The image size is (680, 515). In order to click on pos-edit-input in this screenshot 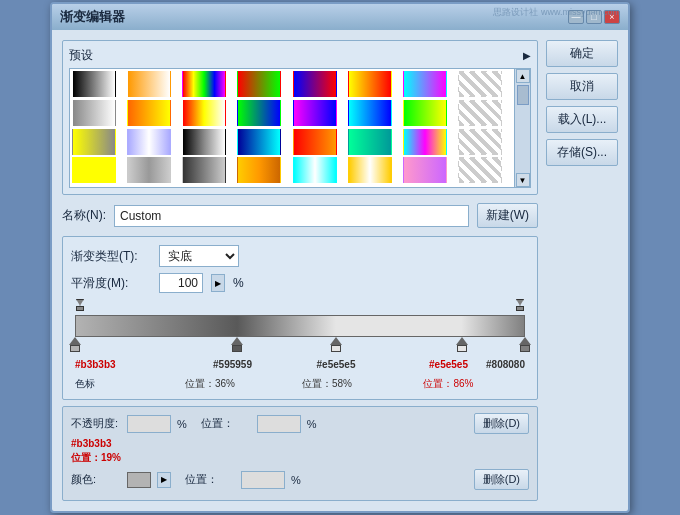, I will do `click(279, 424)`.